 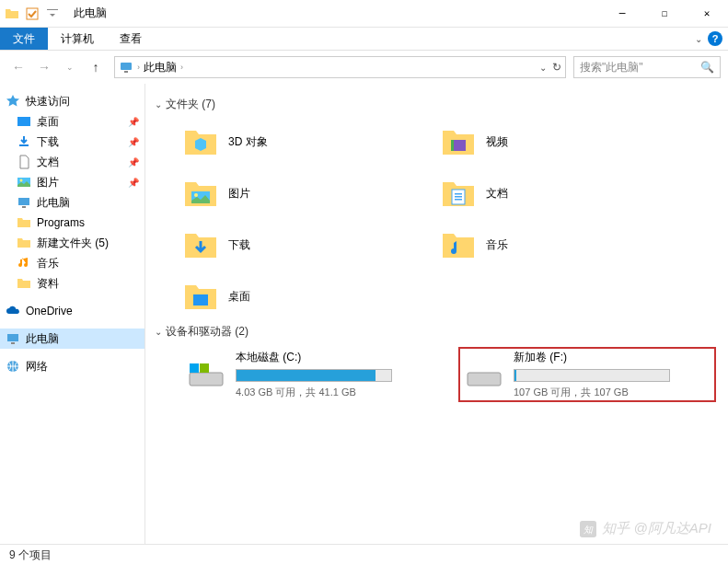 I want to click on back-button: ←, so click(x=18, y=67).